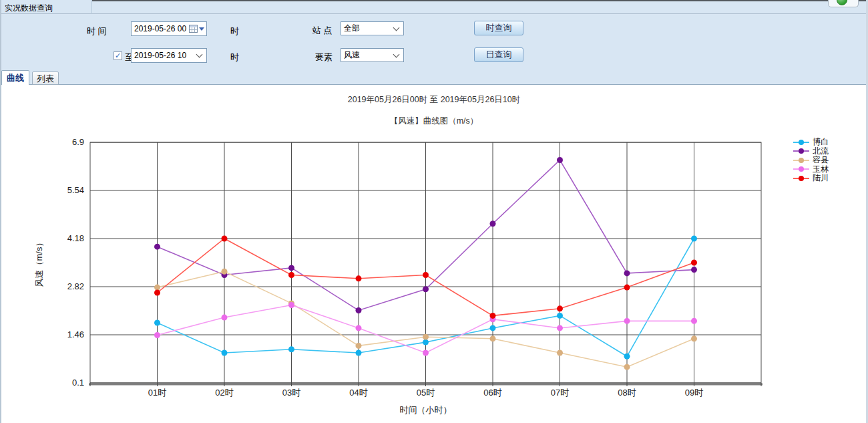 This screenshot has width=868, height=423. What do you see at coordinates (373, 28) in the screenshot?
I see `station-select: 全部` at bounding box center [373, 28].